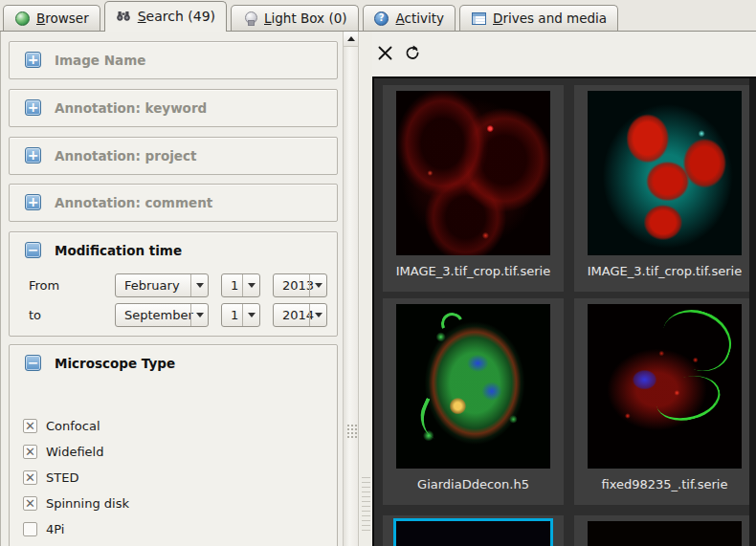 This screenshot has height=546, width=756. I want to click on thumbnail-filename: fixed98235_.tif.serie, so click(664, 484).